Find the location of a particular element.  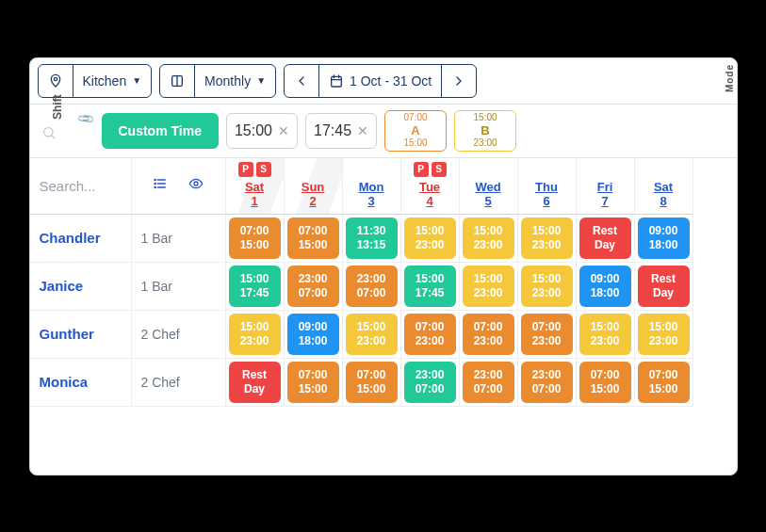

preset-top: 15:00 is located at coordinates (486, 118).